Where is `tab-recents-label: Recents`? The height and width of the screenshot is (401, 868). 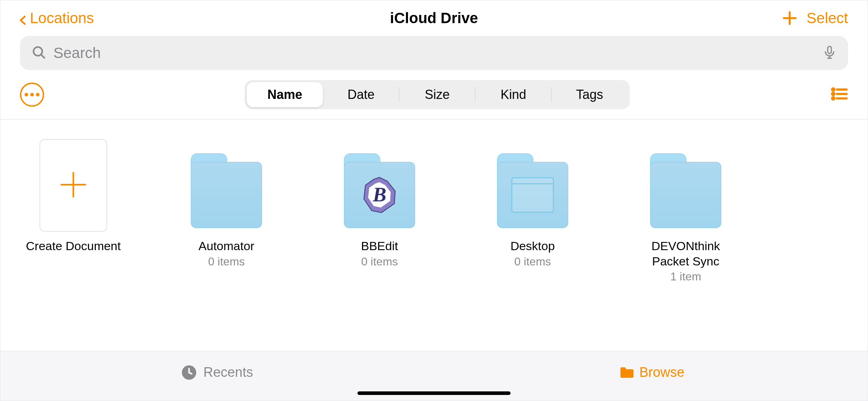
tab-recents-label: Recents is located at coordinates (228, 372).